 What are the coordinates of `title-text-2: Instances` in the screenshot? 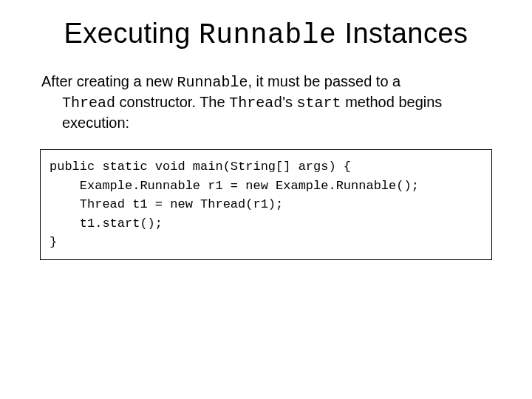 It's located at (402, 33).